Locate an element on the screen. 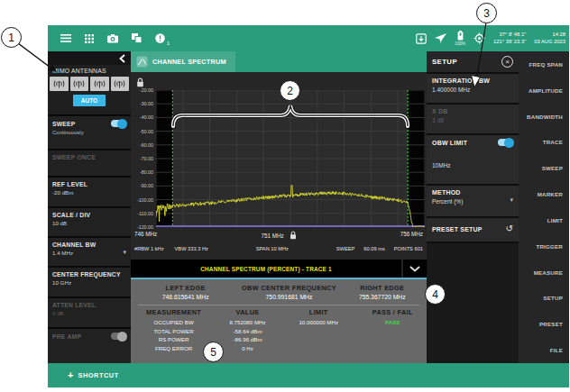  close-icon: × is located at coordinates (507, 61).